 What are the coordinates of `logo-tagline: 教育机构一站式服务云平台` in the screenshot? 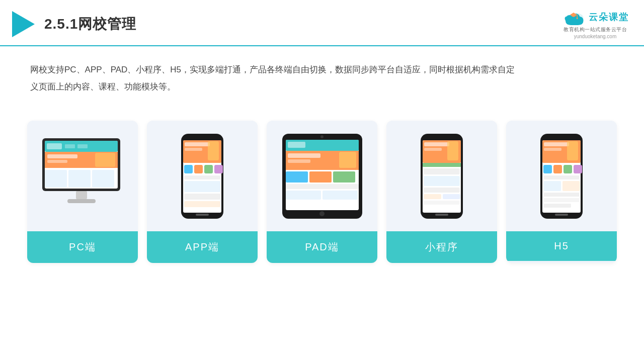 It's located at (595, 30).